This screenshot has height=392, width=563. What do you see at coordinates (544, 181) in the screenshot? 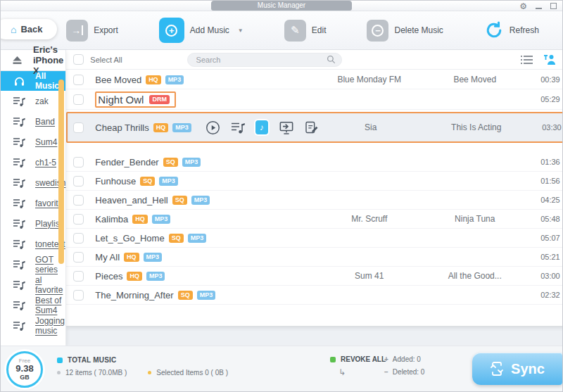
I see `song-duration: 01:56` at bounding box center [544, 181].